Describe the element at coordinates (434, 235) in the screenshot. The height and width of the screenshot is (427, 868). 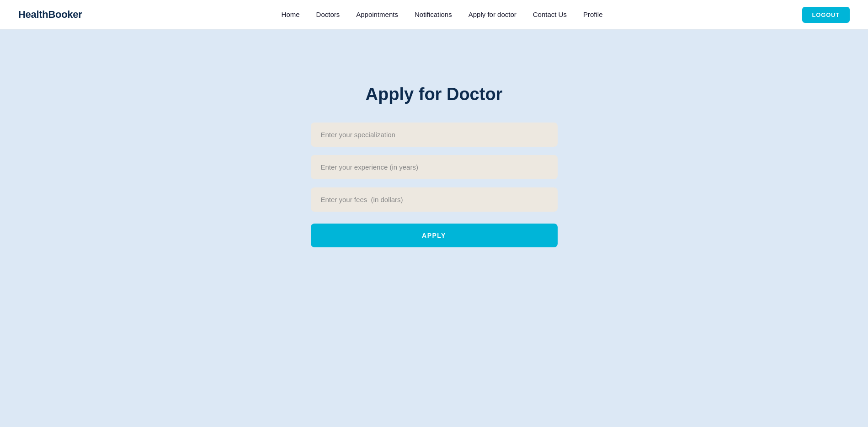
I see `apply-button: APPLY` at that location.